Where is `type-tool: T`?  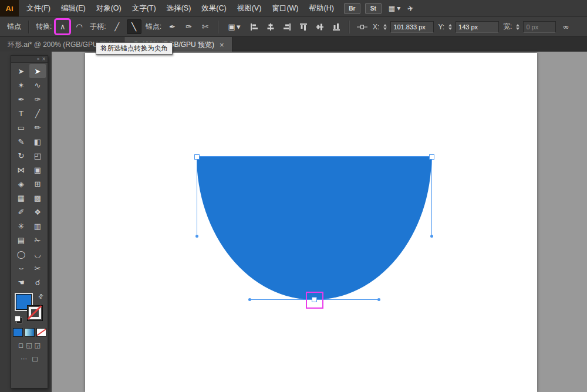
type-tool: T is located at coordinates (21, 113).